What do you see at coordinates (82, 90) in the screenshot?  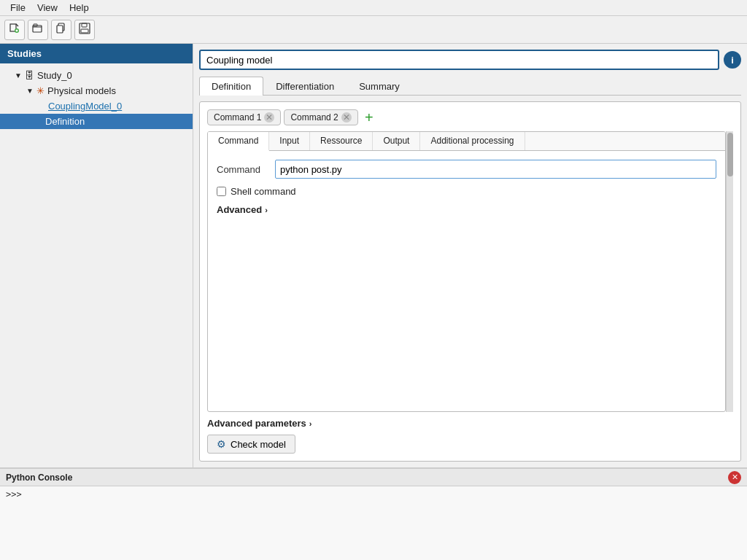 I see `tree-label-physical-models: Physical models` at bounding box center [82, 90].